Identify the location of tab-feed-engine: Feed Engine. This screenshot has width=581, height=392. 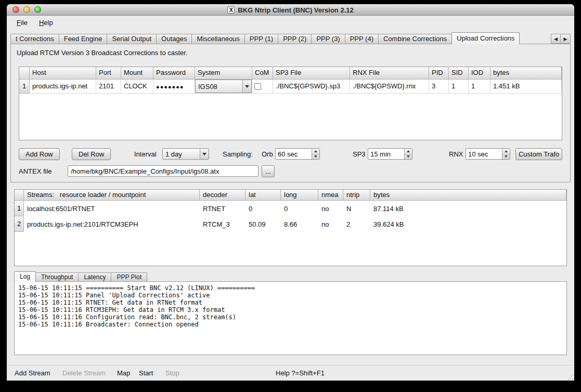
(83, 38).